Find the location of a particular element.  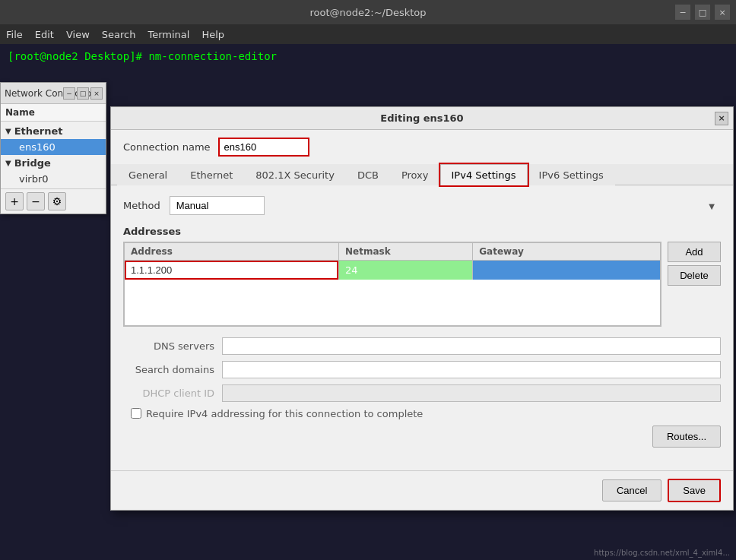

checkbox-row: Require IPv4 addressing for this connect… is located at coordinates (422, 413).